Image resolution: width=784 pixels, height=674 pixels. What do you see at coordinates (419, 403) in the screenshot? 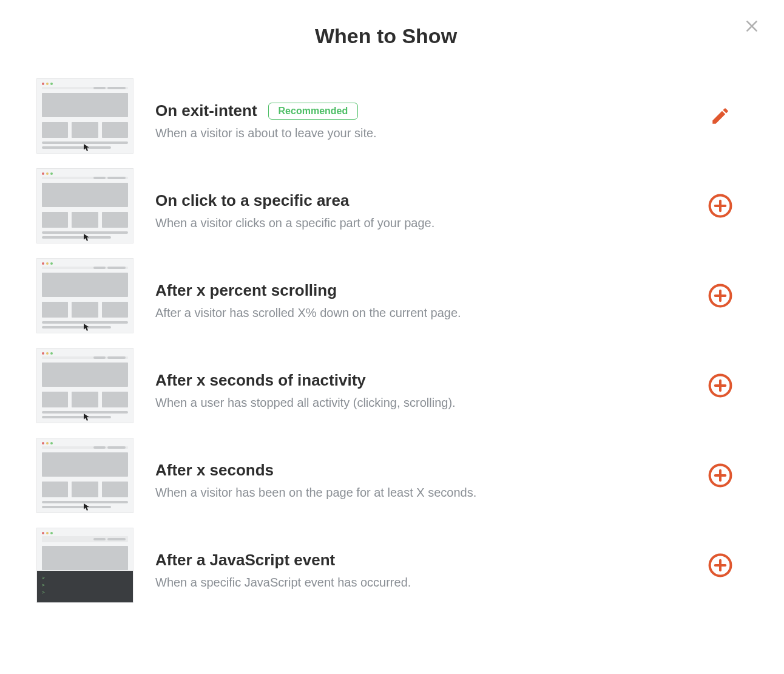
I see `trigger-description: When a user has stopped all activity (cl…` at bounding box center [419, 403].